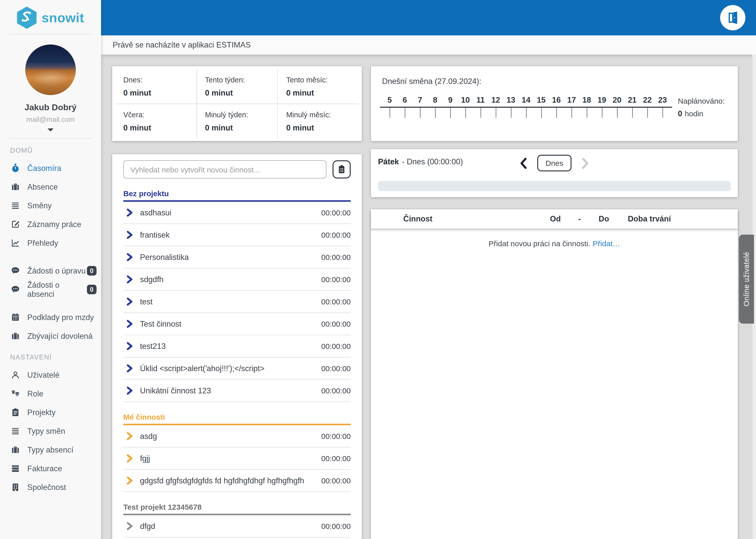 The height and width of the screenshot is (539, 756). Describe the element at coordinates (27, 18) in the screenshot. I see `snowit-logo-icon` at that location.